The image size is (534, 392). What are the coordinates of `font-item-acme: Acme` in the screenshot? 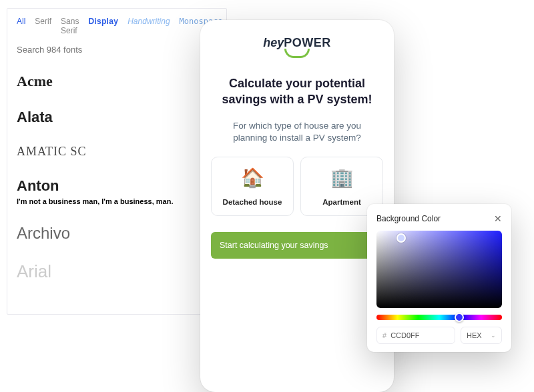 It's located at (117, 81).